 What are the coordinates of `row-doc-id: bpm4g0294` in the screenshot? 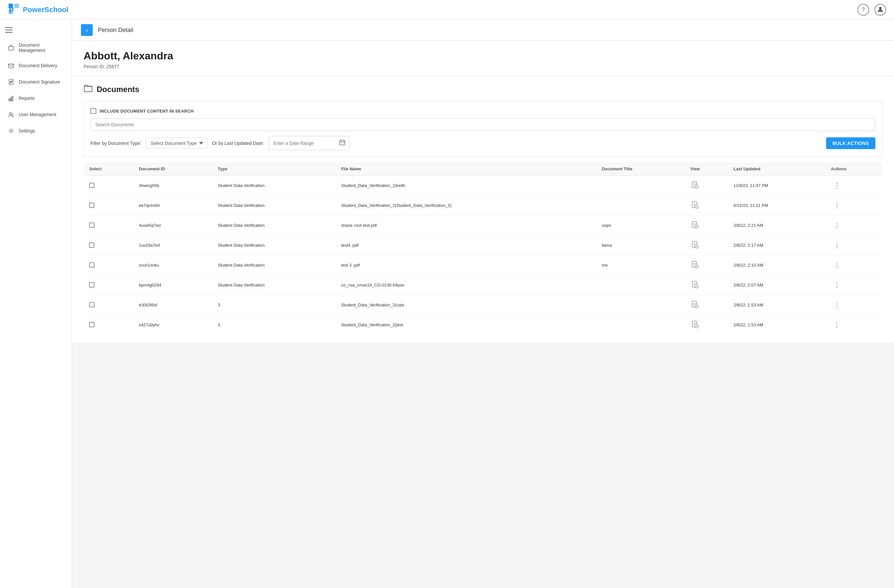 It's located at (173, 285).